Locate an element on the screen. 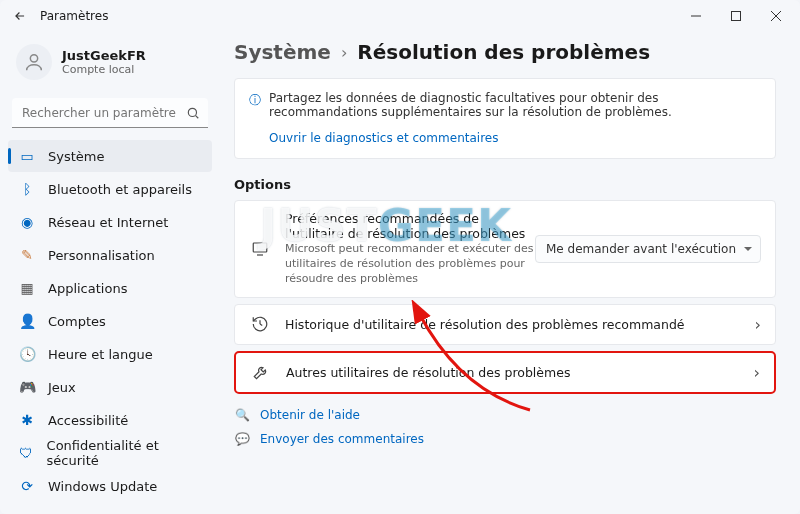  card-title: Autres utilitaires de résolution des pro… is located at coordinates (515, 372).